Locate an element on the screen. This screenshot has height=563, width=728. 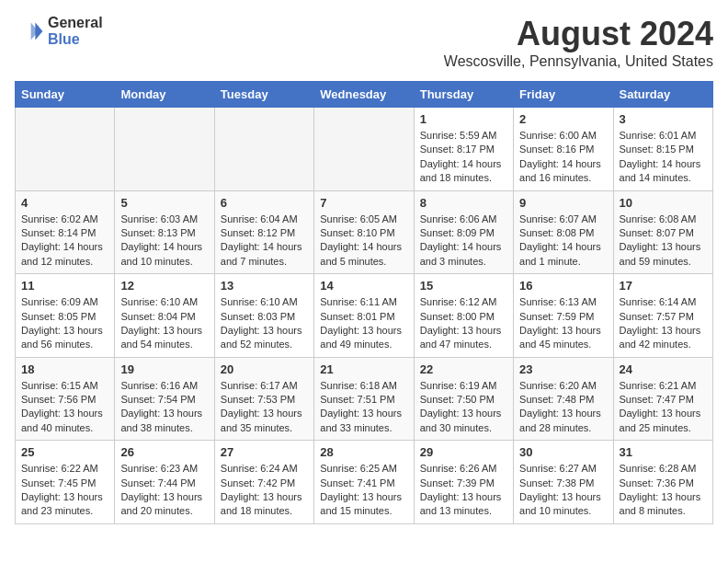
calendar-cell: 14Sunrise: 6:11 AMSunset: 8:01 PMDayligh… is located at coordinates (364, 316).